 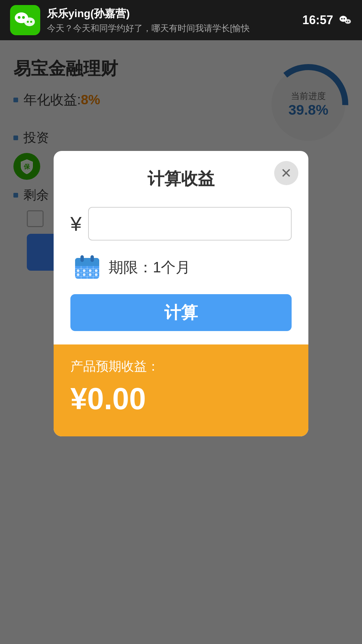 What do you see at coordinates (164, 28) in the screenshot?
I see `notif-message: 今天？今天和同学约好了，哪天有时间我请学长[愉快` at bounding box center [164, 28].